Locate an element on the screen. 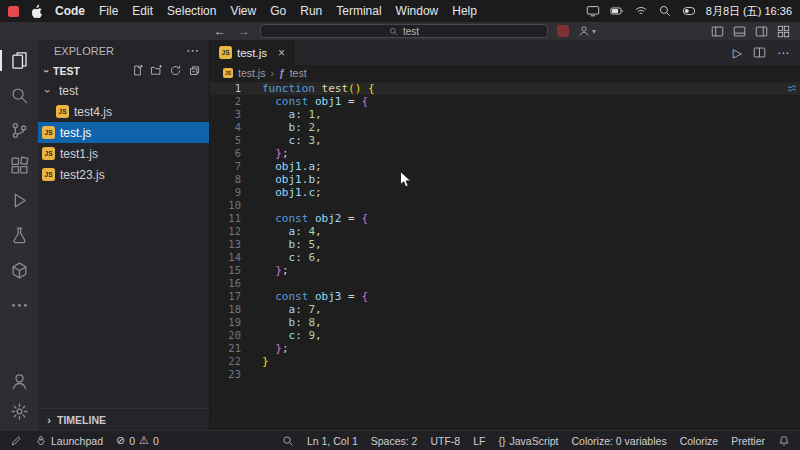 This screenshot has height=450, width=800. source-control-icon is located at coordinates (19, 130).